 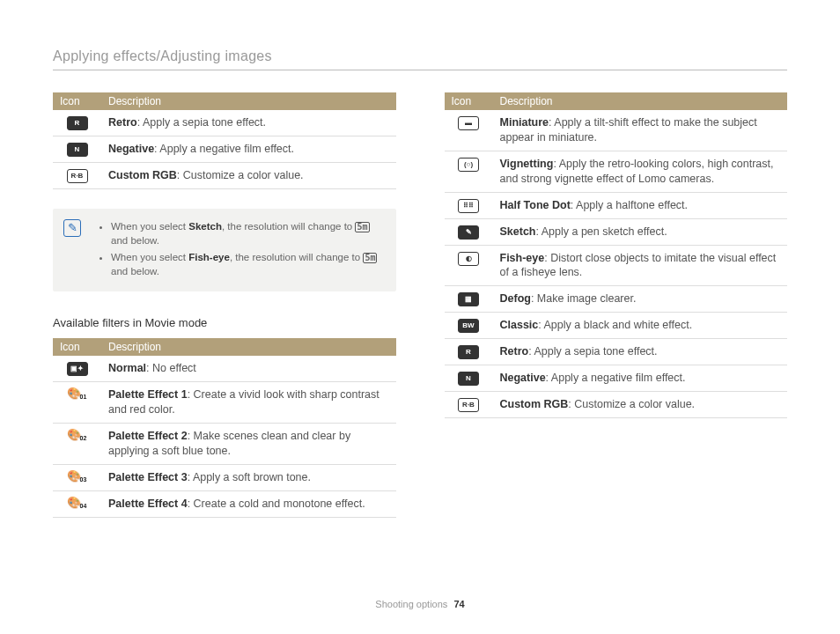 What do you see at coordinates (616, 171) in the screenshot?
I see `table-row: (○)Vignetting: Apply the retro-looking c…` at bounding box center [616, 171].